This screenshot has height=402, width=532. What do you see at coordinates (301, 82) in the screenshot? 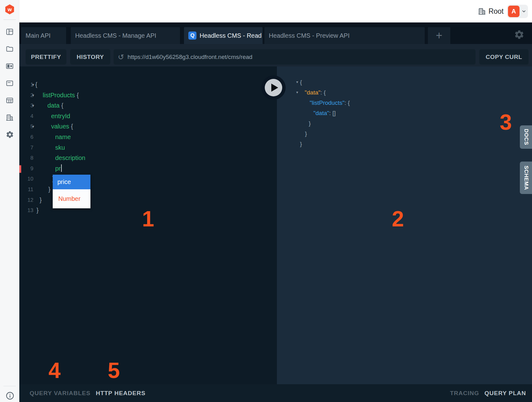
I see `json-text: {` at bounding box center [301, 82].